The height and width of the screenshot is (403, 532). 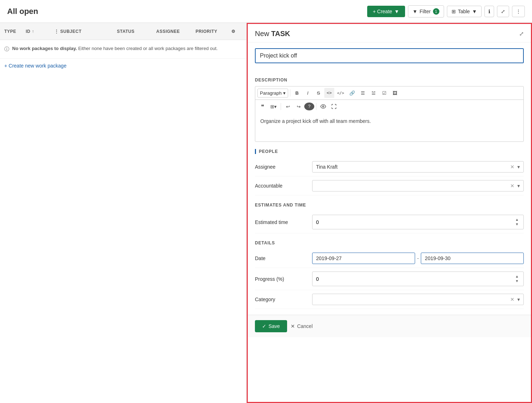 I want to click on accountable-clear-icon: ✕, so click(x=512, y=186).